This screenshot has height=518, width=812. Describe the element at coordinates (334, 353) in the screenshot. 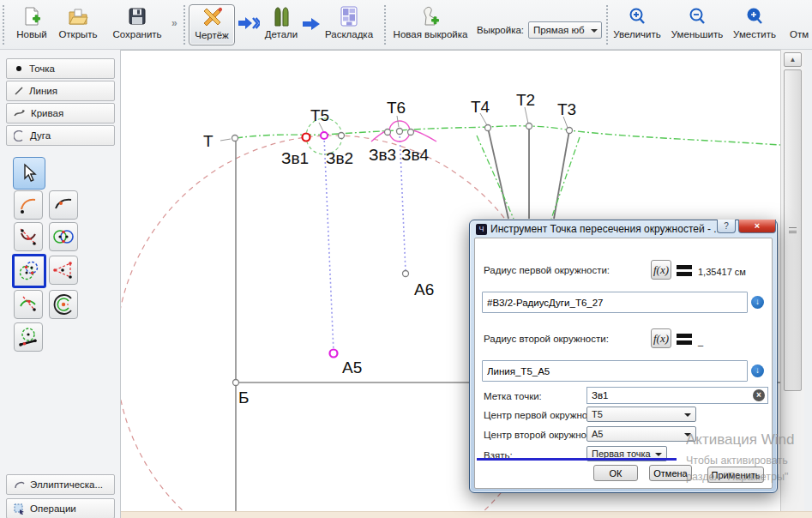

I see `point-marker-А5` at that location.